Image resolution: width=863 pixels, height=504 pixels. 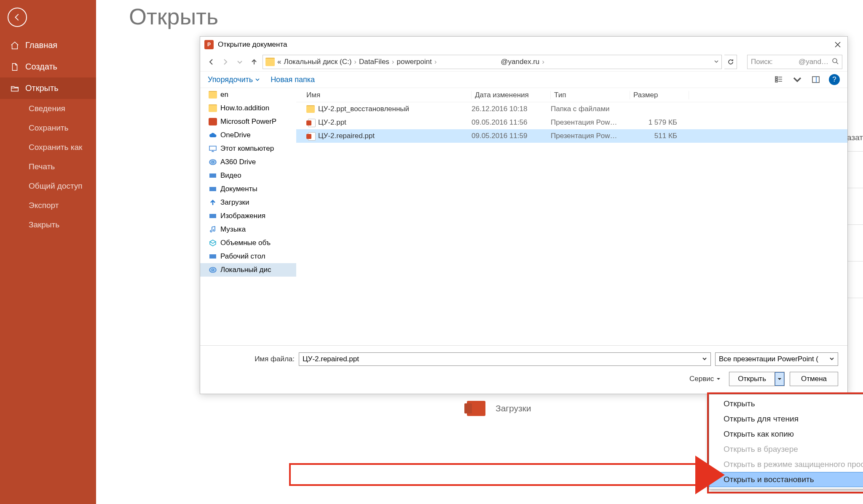 What do you see at coordinates (213, 149) in the screenshot?
I see `pc-icon` at bounding box center [213, 149].